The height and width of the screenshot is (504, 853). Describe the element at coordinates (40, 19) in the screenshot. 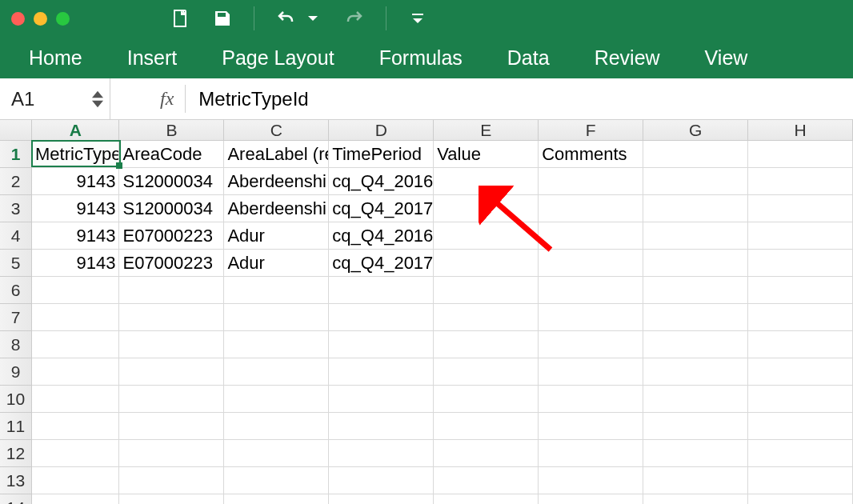

I see `minimize-button` at that location.